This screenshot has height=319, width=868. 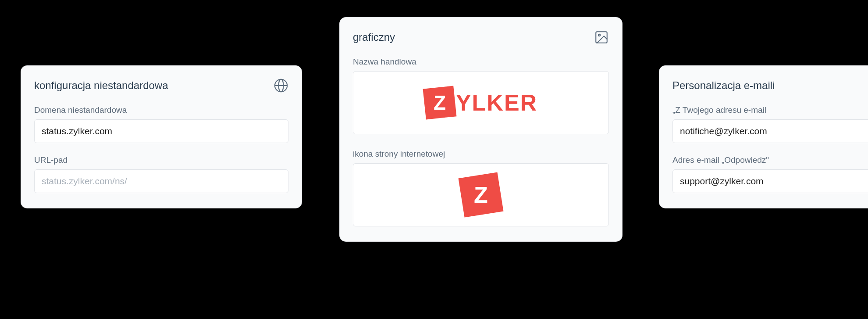 I want to click on url-pad-label: URL-pad, so click(x=161, y=160).